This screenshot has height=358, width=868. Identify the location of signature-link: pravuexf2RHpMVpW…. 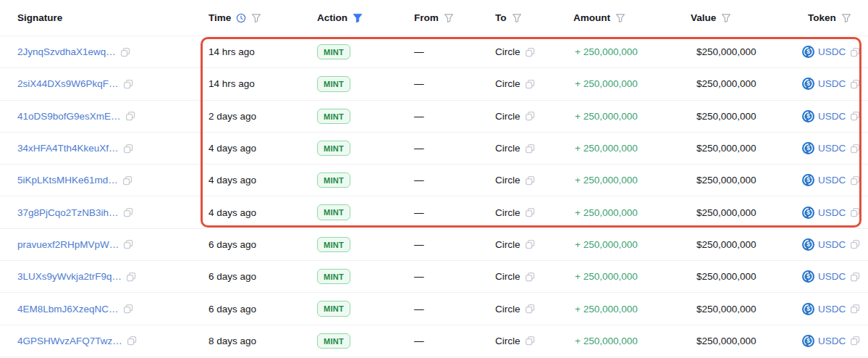
(68, 245).